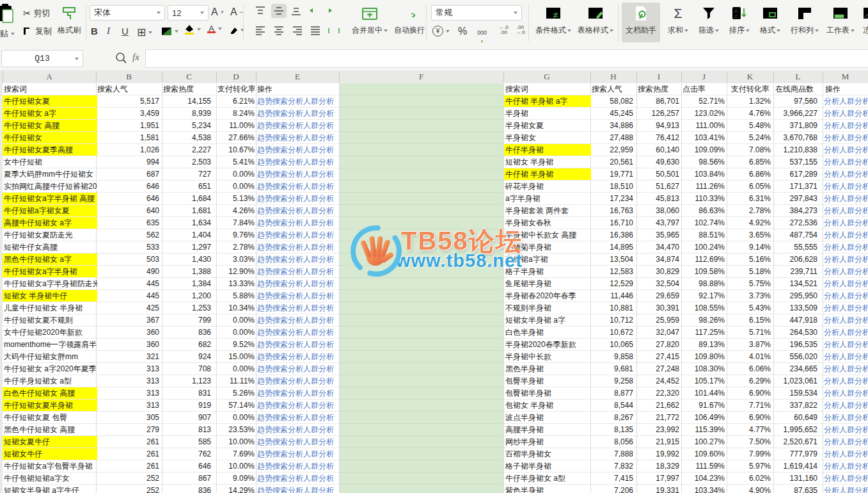 This screenshot has width=868, height=493. I want to click on decrease-decimal-button: .00 →.0, so click(521, 30).